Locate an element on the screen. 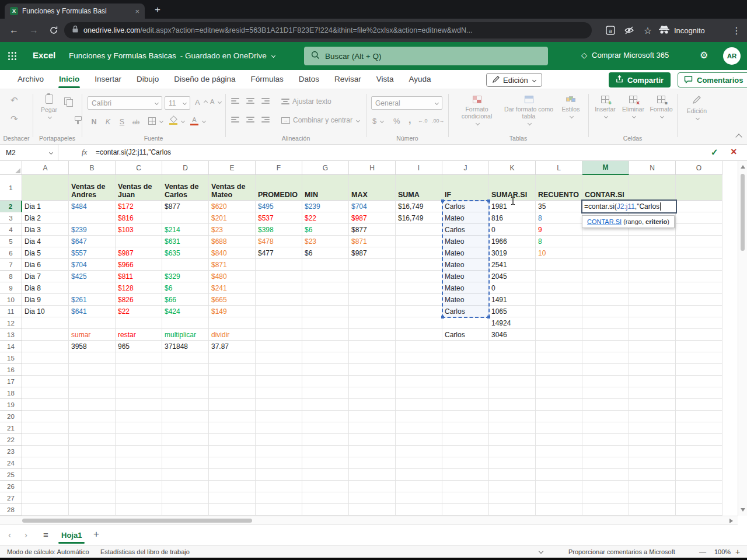 The width and height of the screenshot is (747, 560). cell-C13: restar is located at coordinates (139, 335).